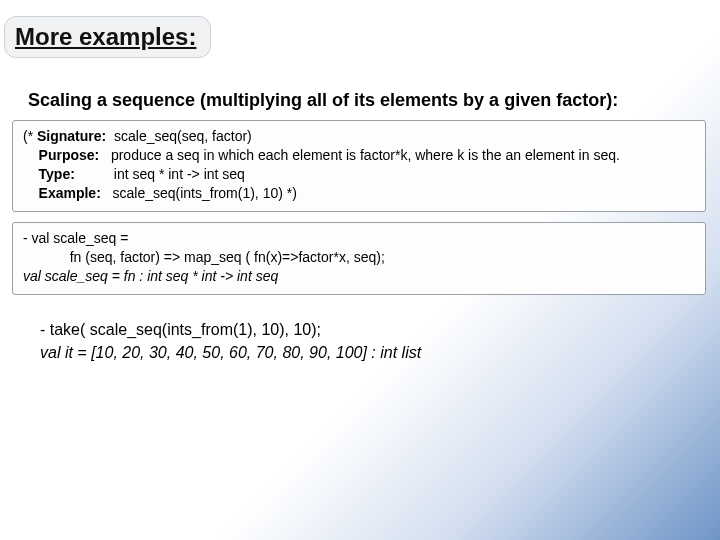 Image resolution: width=720 pixels, height=540 pixels. Describe the element at coordinates (72, 155) in the screenshot. I see `purpose-label: Purpose:` at that location.